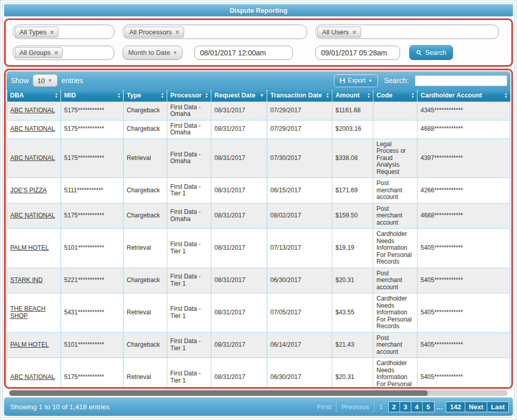 The height and width of the screenshot is (420, 517). I want to click on processors-chip-label: All Processors, so click(151, 32).